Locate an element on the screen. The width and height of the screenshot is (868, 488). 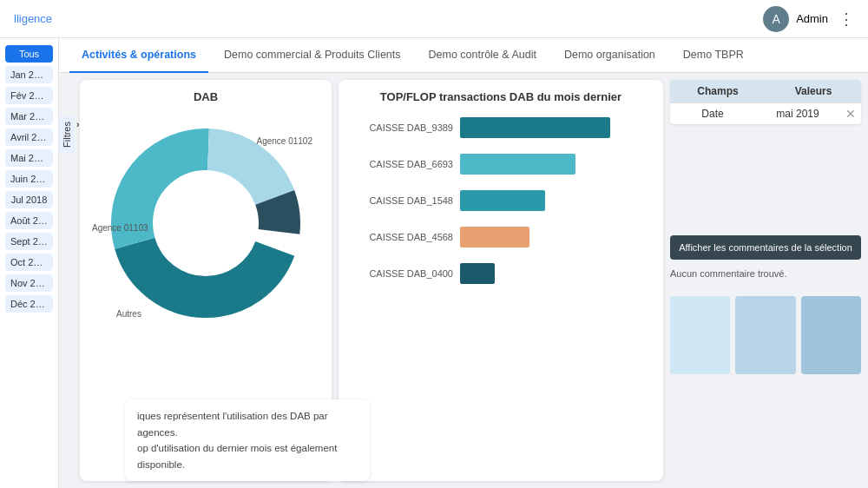
comment-empty: Aucun commentaire trouvé. is located at coordinates (766, 274).